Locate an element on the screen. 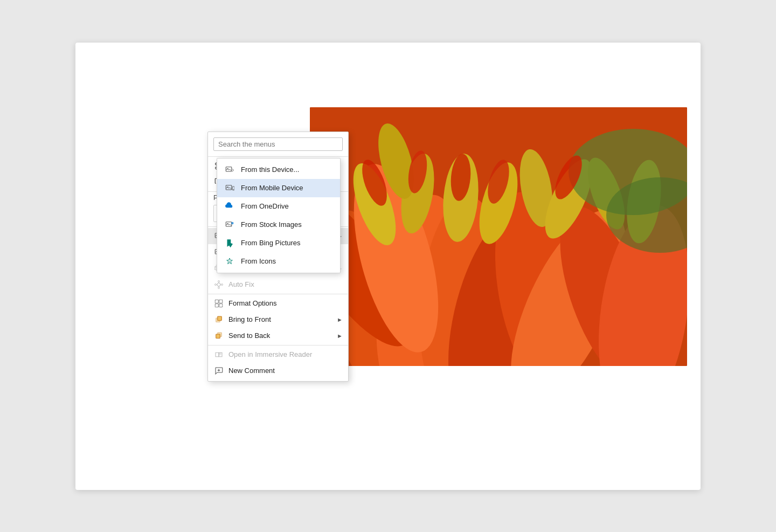 The image size is (776, 532). bring-front-label: Bring to Front is located at coordinates (281, 319).